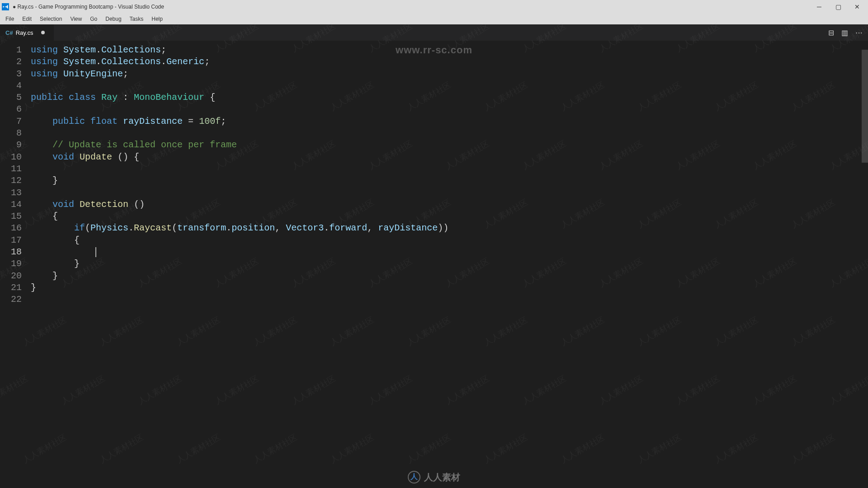 The height and width of the screenshot is (488, 868). What do you see at coordinates (819, 7) in the screenshot?
I see `minimize-button: ─` at bounding box center [819, 7].